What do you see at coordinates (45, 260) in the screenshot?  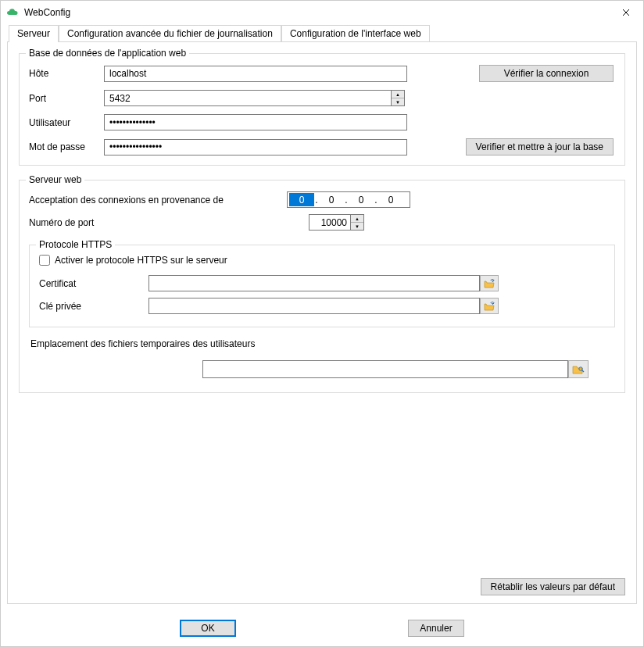 I see `enable-https-checkbox` at bounding box center [45, 260].